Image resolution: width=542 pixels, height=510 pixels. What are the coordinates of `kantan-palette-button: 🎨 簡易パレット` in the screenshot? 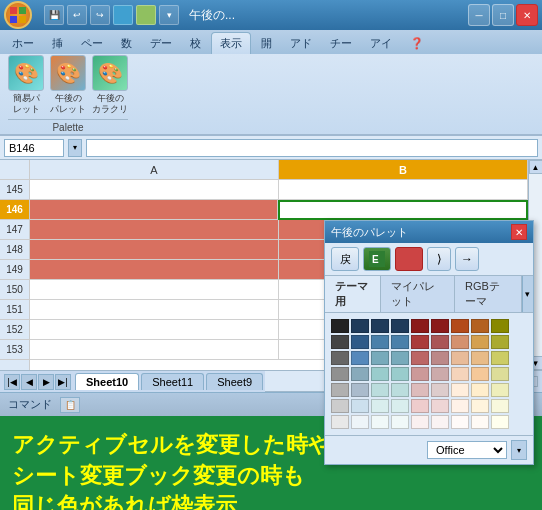 It's located at (26, 85).